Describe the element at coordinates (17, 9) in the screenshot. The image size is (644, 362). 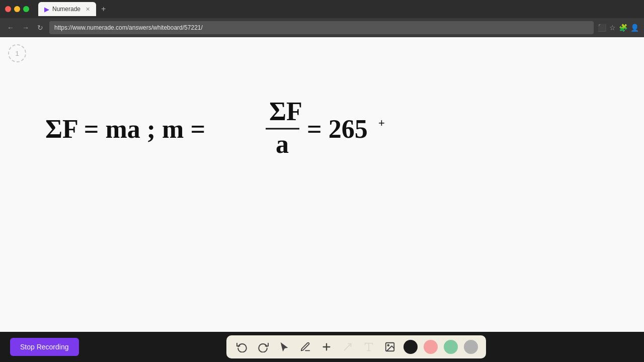
I see `minimize-button` at that location.